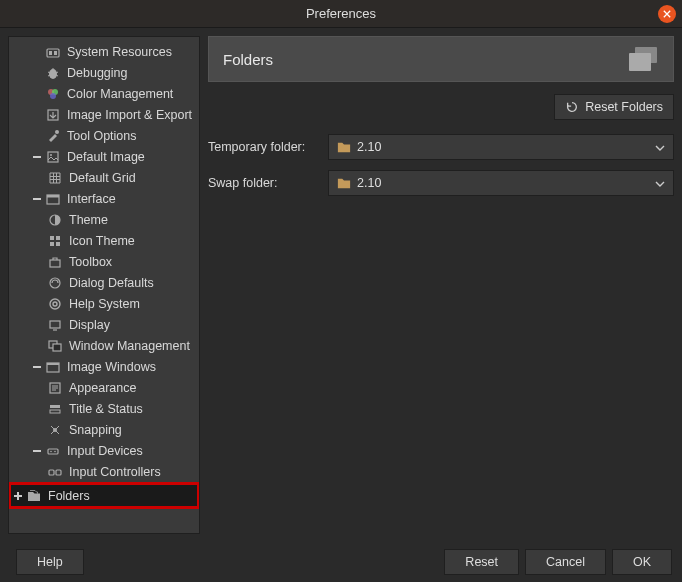  I want to click on swap-folder-label: Swap folder:, so click(264, 183).